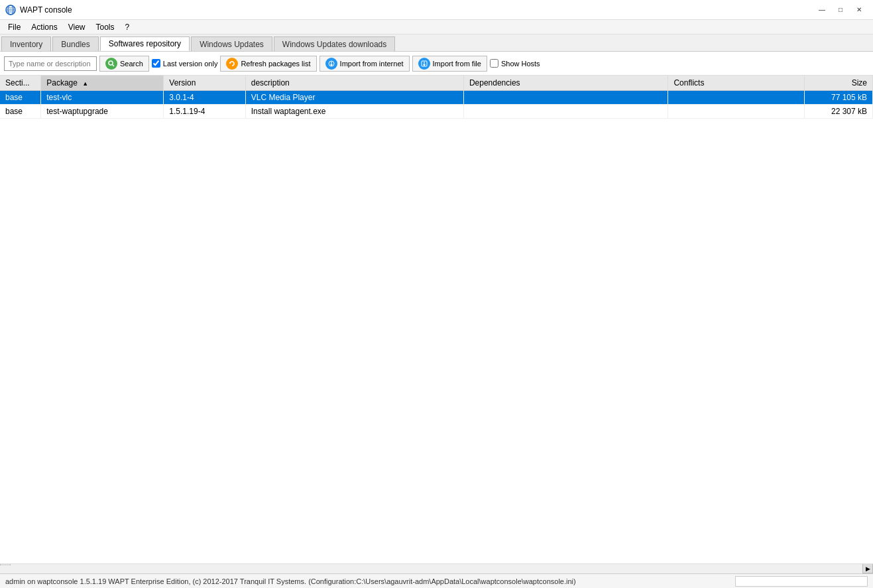  What do you see at coordinates (839, 111) in the screenshot?
I see `cell-size: 22 307 kB` at bounding box center [839, 111].